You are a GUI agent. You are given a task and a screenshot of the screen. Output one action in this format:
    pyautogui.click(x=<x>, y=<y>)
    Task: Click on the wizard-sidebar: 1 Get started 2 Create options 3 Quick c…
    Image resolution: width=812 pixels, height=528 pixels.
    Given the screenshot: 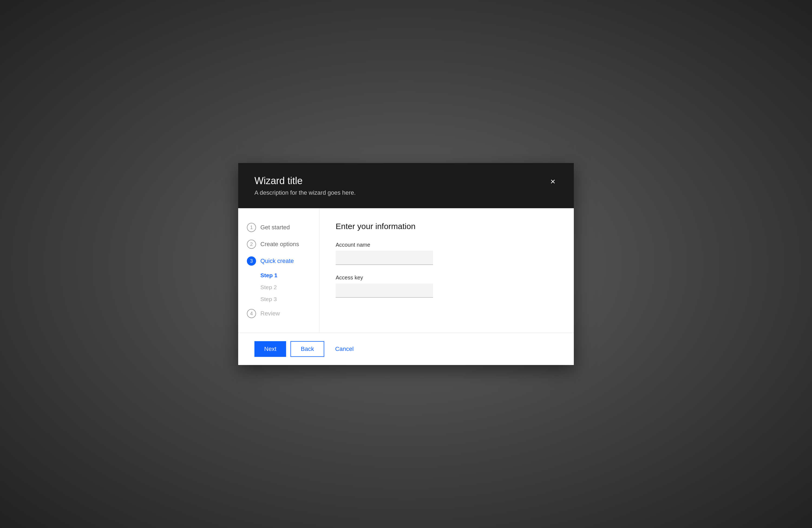 What is the action you would take?
    pyautogui.click(x=279, y=270)
    